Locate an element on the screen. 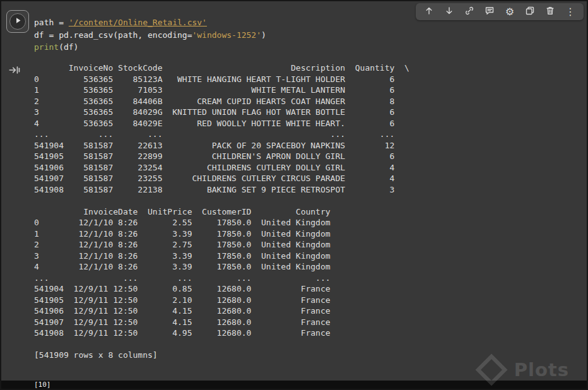 This screenshot has width=588, height=390. code-line: df = pd.read_csv(path, encoding='windows… is located at coordinates (150, 35).